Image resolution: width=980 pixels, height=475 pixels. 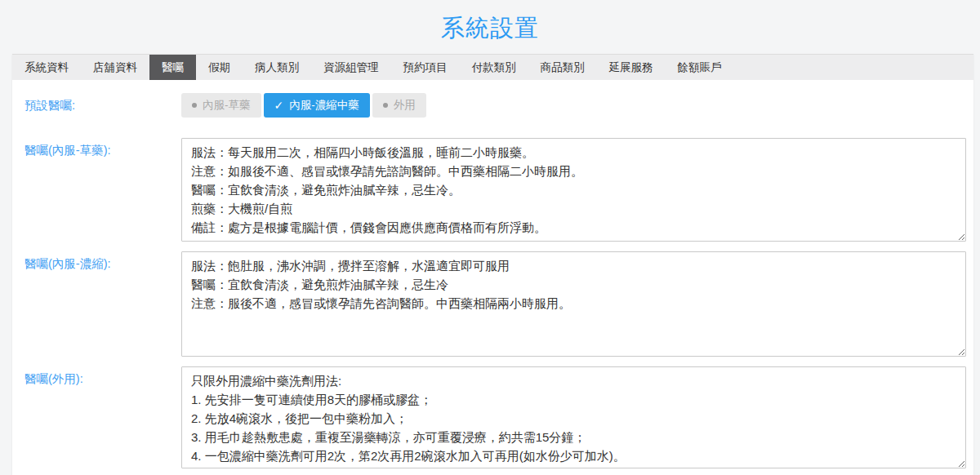 What do you see at coordinates (700, 67) in the screenshot?
I see `tab-balance-account: 餘額賬戶` at bounding box center [700, 67].